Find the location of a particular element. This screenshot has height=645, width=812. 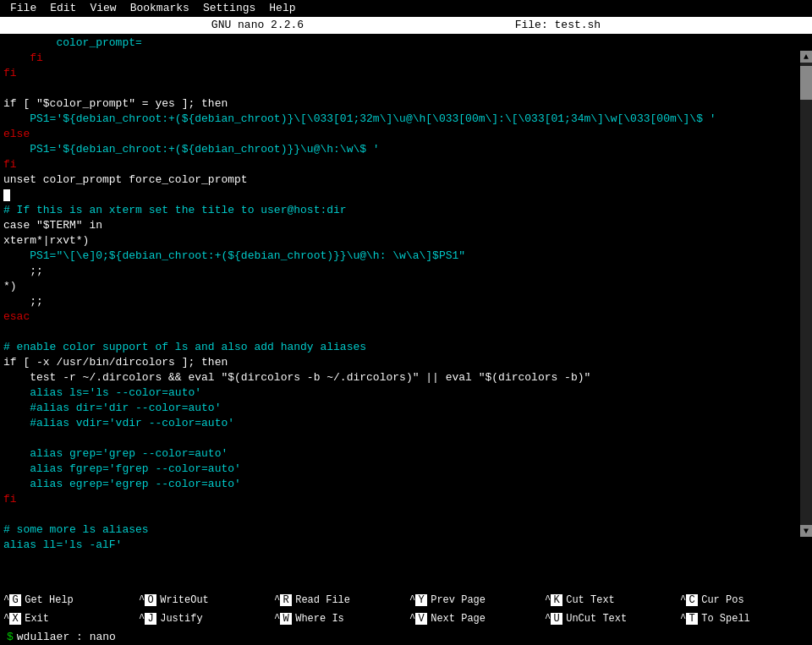

shortcut-item: ^CCur Pos is located at coordinates (744, 600).